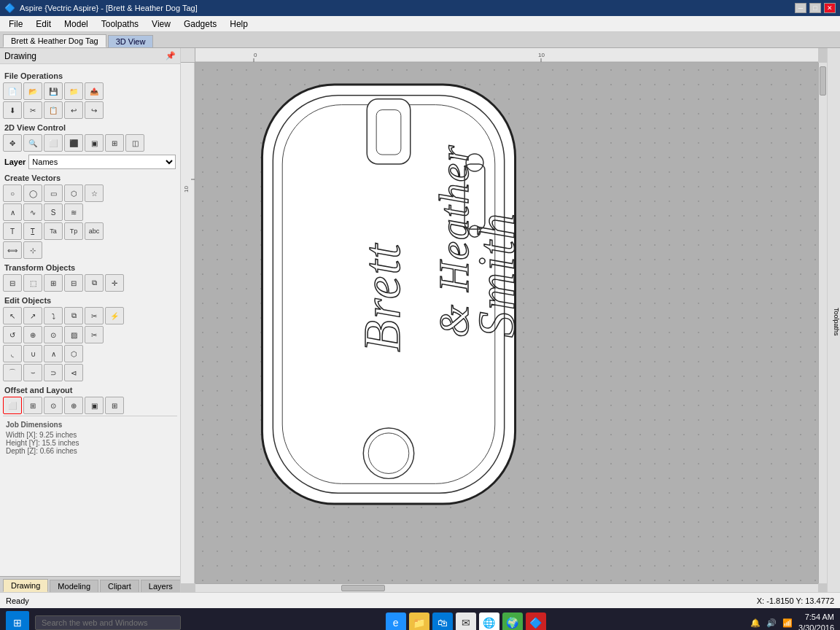  I want to click on menu-gadgets: Gadgets, so click(200, 24).